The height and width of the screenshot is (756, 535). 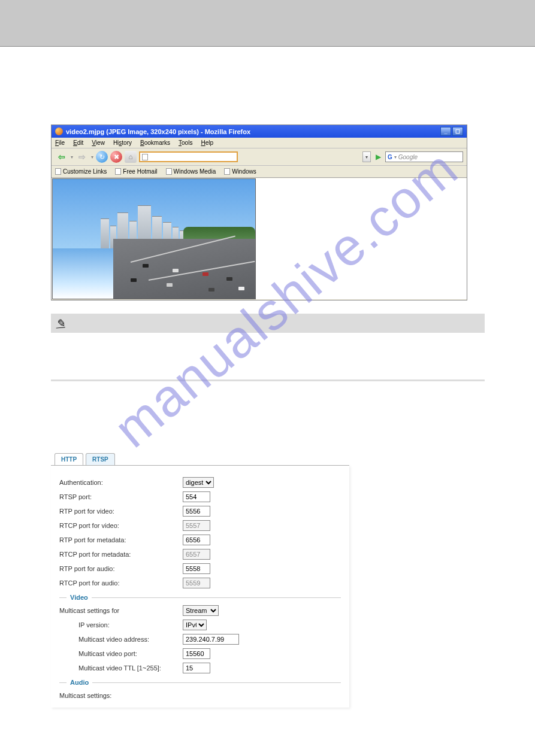 What do you see at coordinates (240, 171) in the screenshot?
I see `bookmark-windows: Windows` at bounding box center [240, 171].